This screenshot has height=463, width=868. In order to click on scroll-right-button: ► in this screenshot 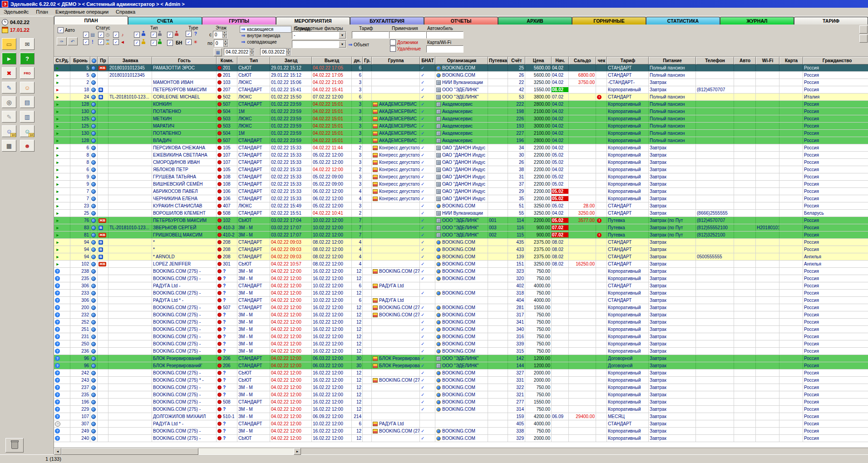, I will do `click(297, 451)`.